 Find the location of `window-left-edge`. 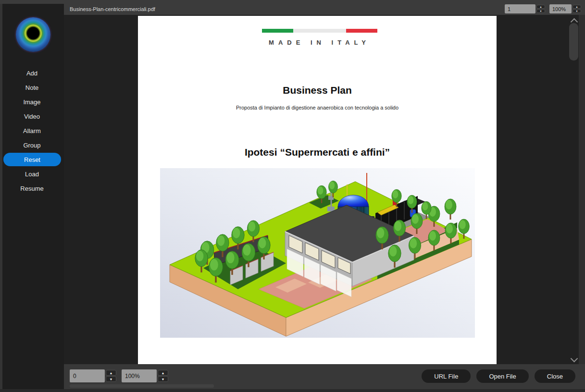

window-left-edge is located at coordinates (1, 198).